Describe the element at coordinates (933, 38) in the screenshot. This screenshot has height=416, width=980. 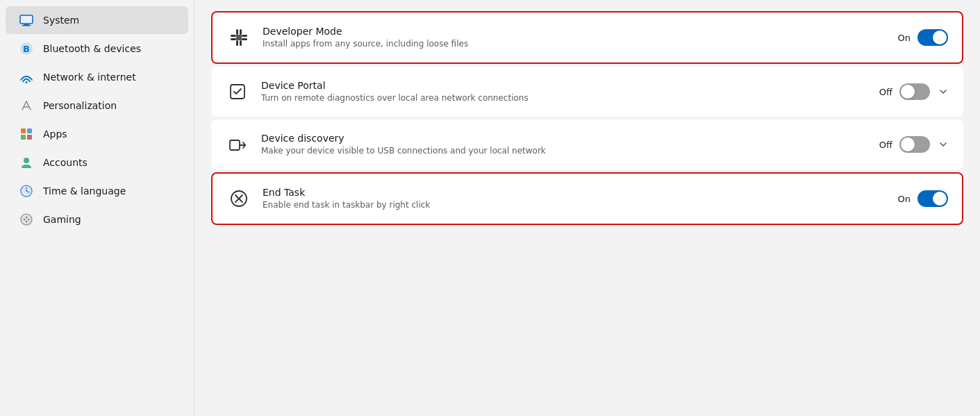
I see `developer-mode-toggle` at that location.